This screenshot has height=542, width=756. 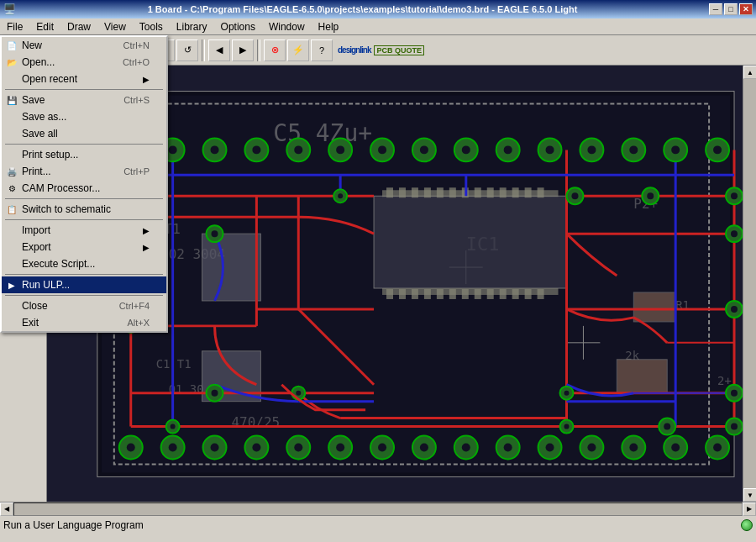 I want to click on menu-item-close: Close Ctrl+F4, so click(x=84, y=306).